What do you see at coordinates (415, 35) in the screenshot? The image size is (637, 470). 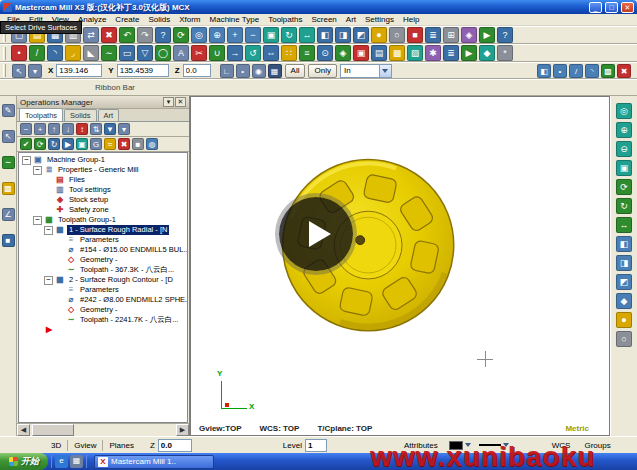 I see `entity-color-icon: ■` at bounding box center [415, 35].